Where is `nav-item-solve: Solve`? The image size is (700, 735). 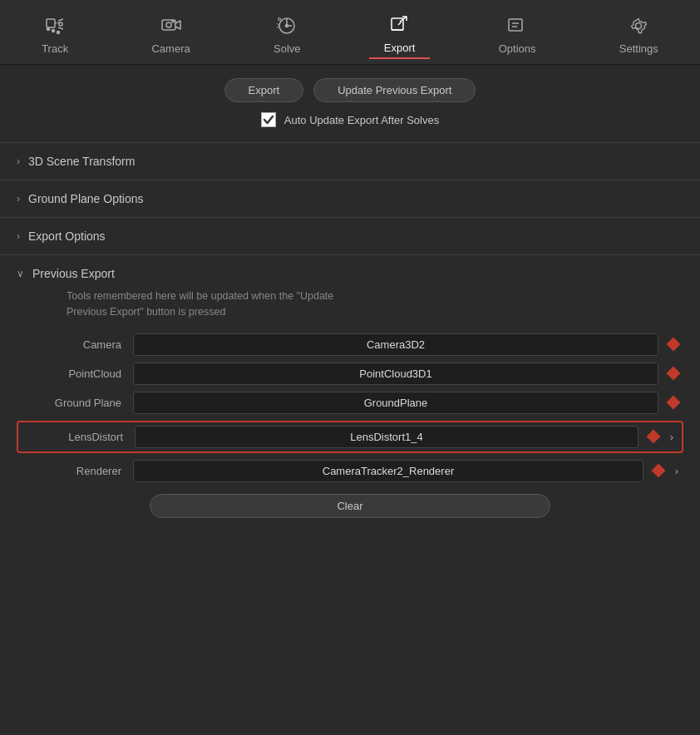
nav-item-solve: Solve is located at coordinates (288, 33).